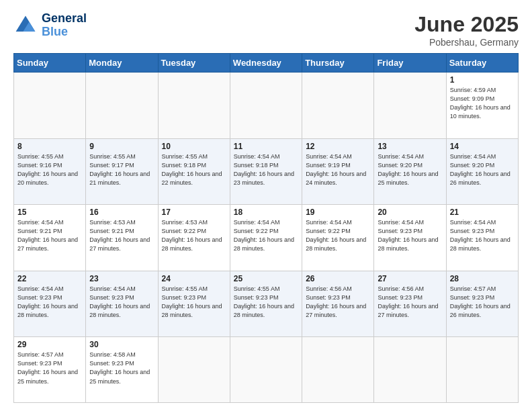  I want to click on table-row: 18Sunrise: 4:54 AMSunset: 9:22 PMDayligh…, so click(266, 238).